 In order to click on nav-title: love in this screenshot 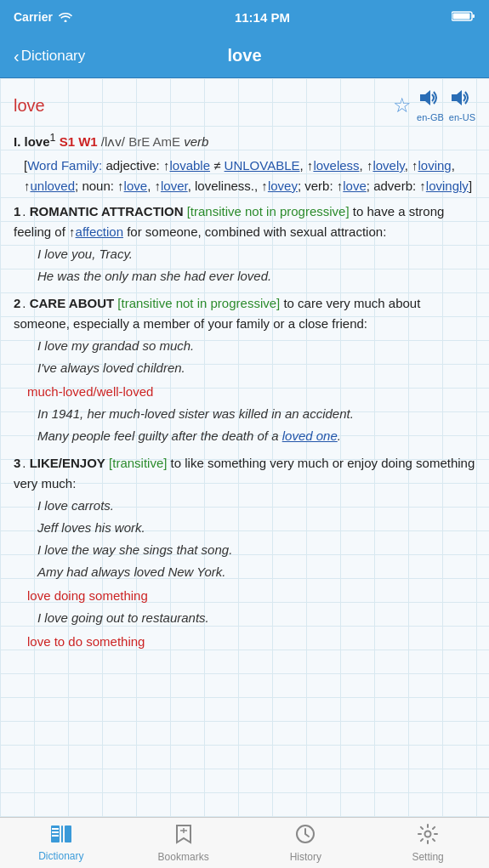, I will do `click(245, 56)`.